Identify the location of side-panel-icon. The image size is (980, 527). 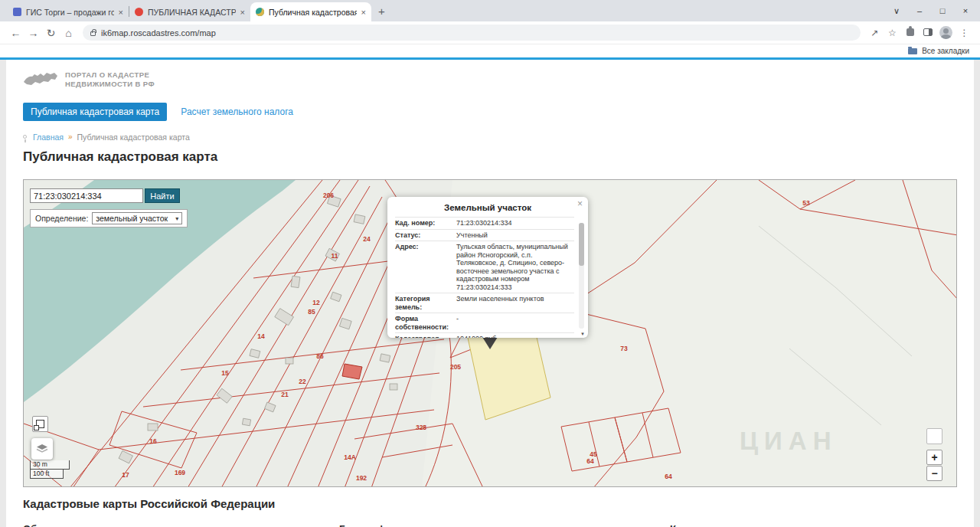
(928, 33).